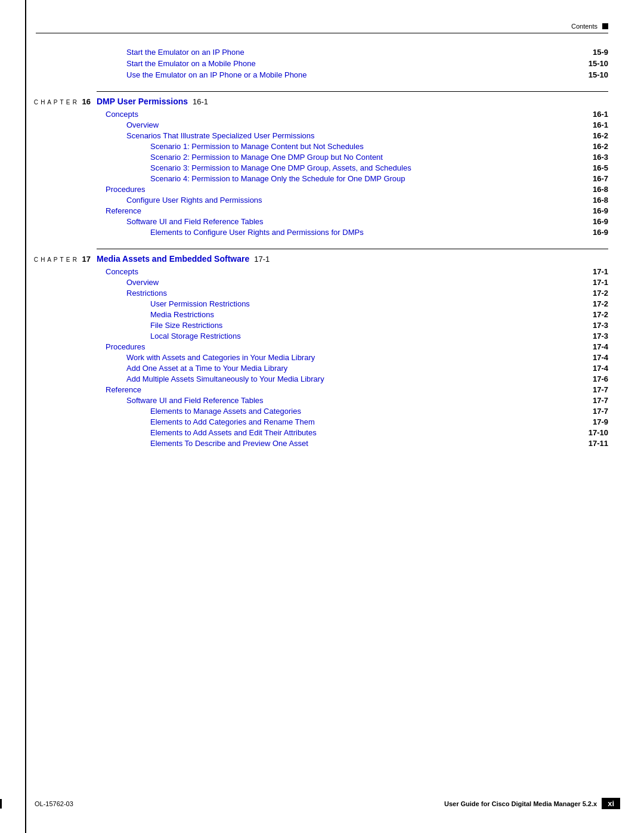 This screenshot has width=644, height=833. Describe the element at coordinates (317, 63) in the screenshot. I see `intro-entries: Start the Emulator on an IP Phone 15-9 S…` at that location.